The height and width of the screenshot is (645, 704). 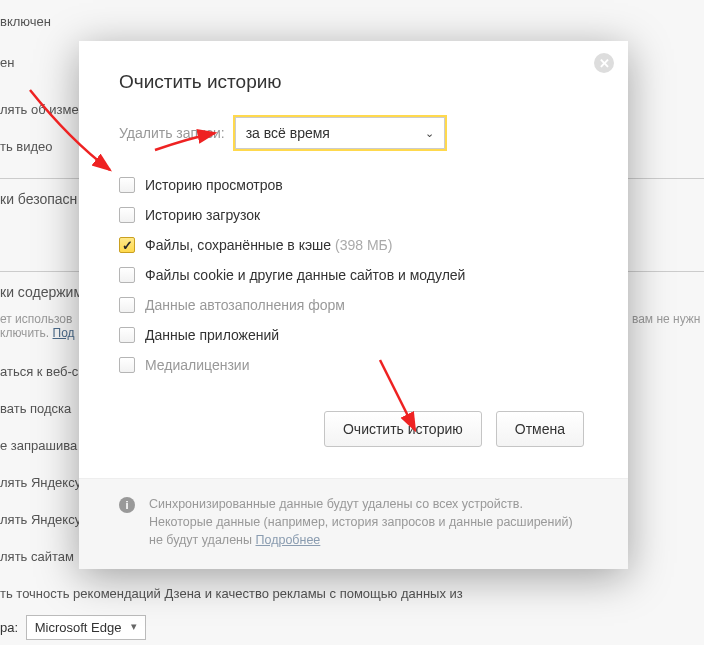 I want to click on checkbox-label: Файлы cookie и другие данные сайтов и мо…, so click(x=305, y=275).